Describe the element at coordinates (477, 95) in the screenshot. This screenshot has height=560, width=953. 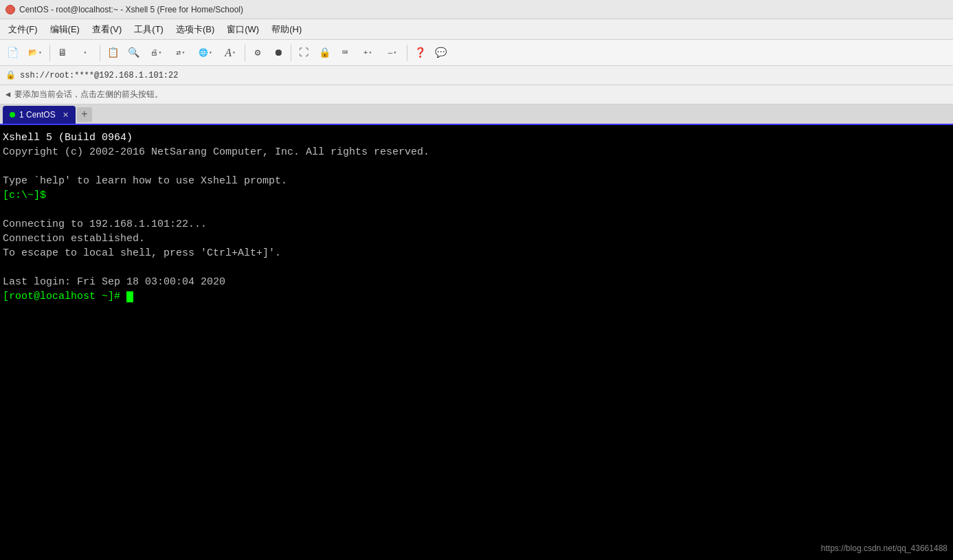
I see `hint-bar: ◀ 要添加当前会话，点击左侧的箭头按钮。` at that location.